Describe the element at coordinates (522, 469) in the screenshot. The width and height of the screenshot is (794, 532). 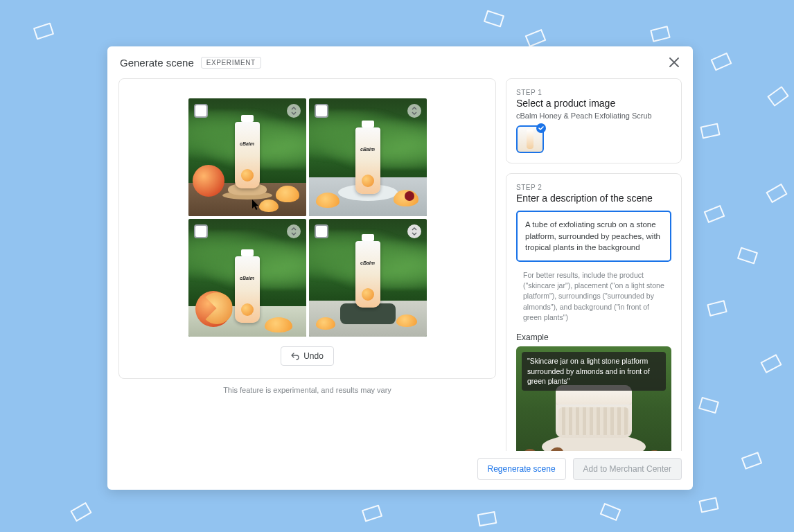
I see `regenerate-button: Regenerate scene` at that location.